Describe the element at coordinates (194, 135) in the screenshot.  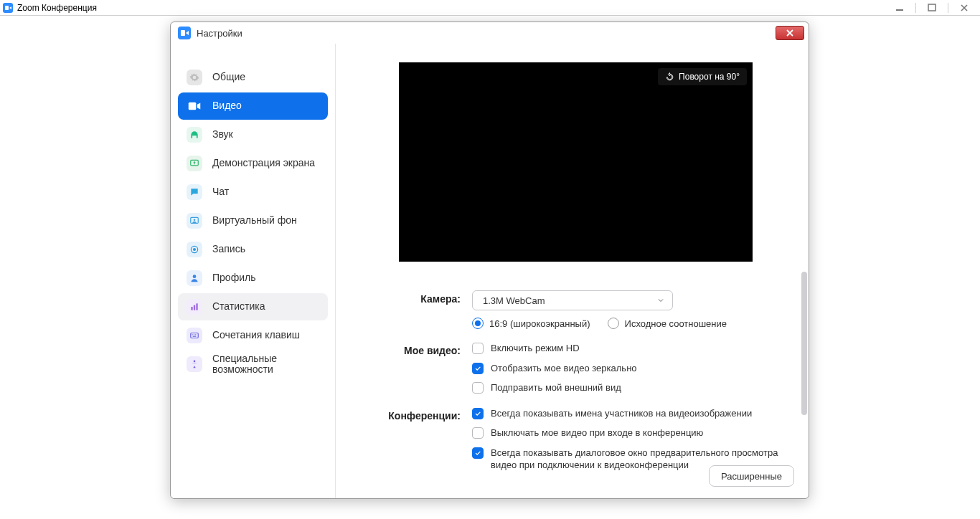
I see `headphones-icon` at that location.